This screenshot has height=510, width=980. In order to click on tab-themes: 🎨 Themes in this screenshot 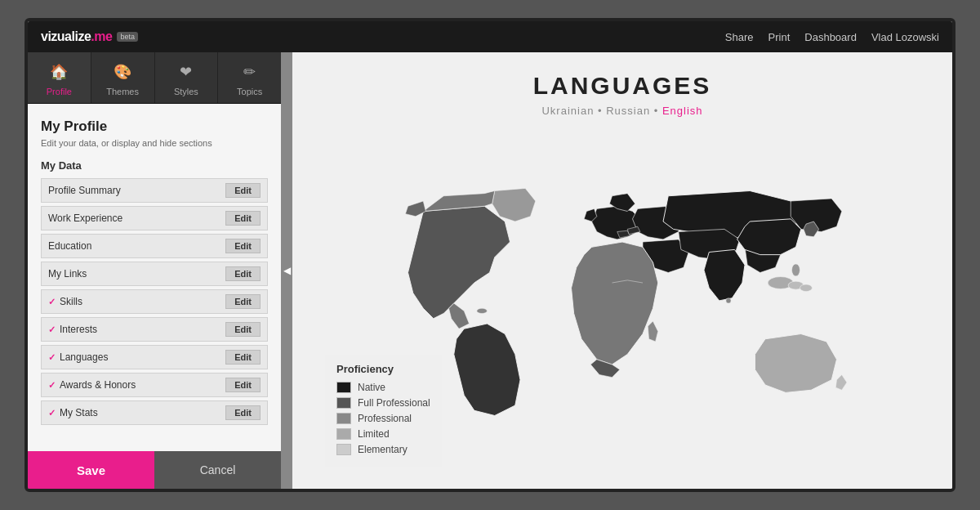, I will do `click(123, 78)`.